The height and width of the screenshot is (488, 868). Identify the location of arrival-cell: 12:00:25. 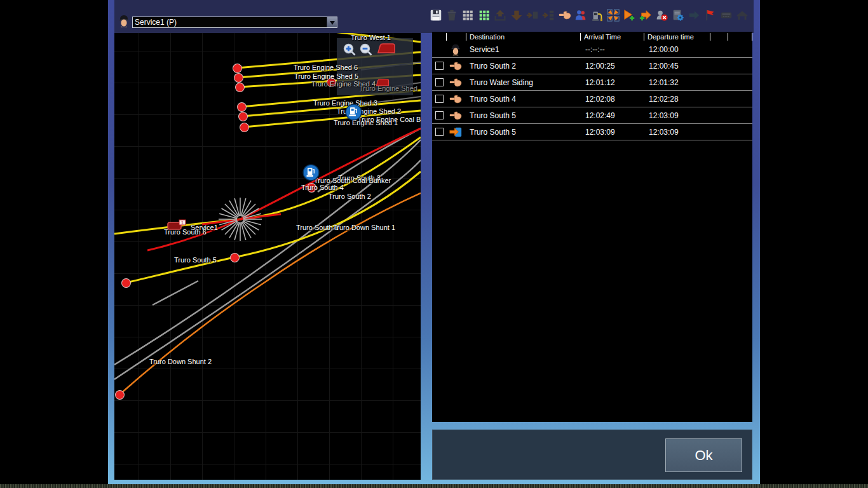
(597, 66).